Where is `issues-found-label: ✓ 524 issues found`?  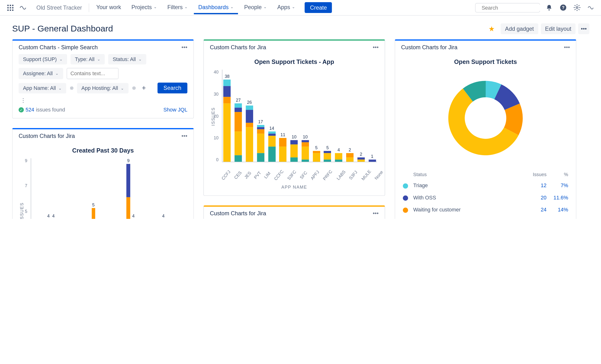
issues-found-label: ✓ 524 issues found is located at coordinates (42, 110).